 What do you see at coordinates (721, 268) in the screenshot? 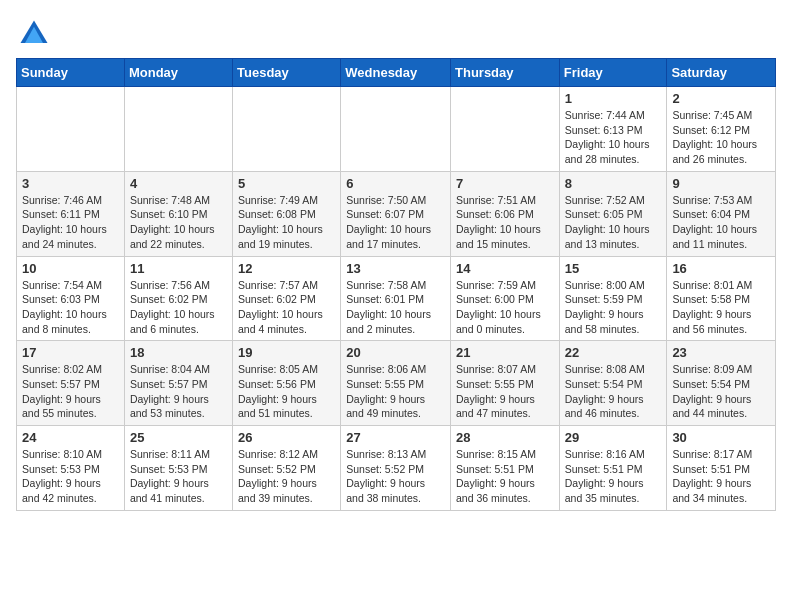
I see `day-number: 16` at bounding box center [721, 268].